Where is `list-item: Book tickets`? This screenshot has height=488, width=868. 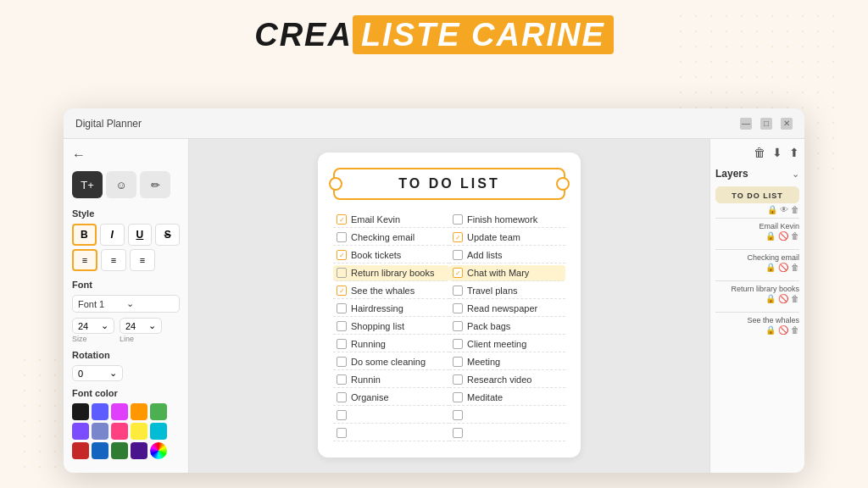 list-item: Book tickets is located at coordinates (392, 256).